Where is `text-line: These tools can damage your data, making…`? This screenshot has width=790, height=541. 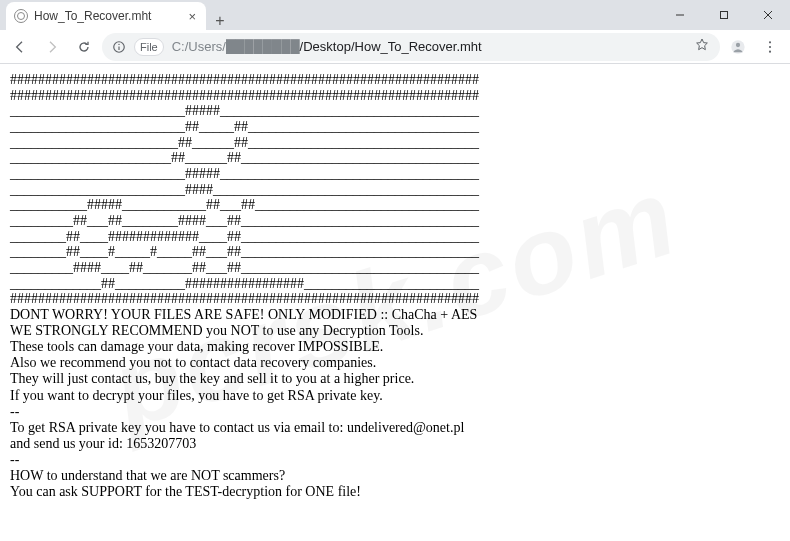 text-line: These tools can damage your data, making… is located at coordinates (395, 347).